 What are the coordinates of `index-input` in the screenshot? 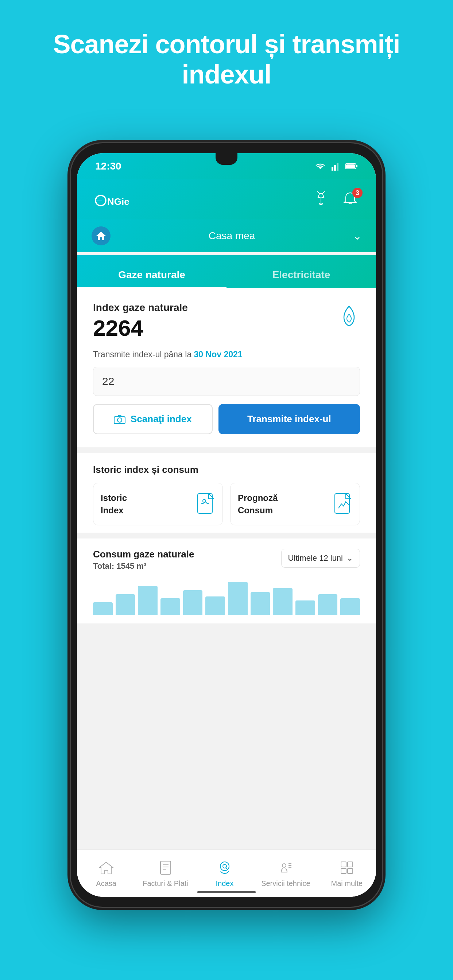 It's located at (226, 381).